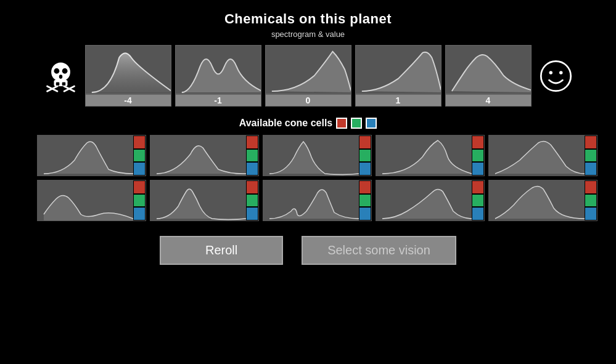  Describe the element at coordinates (252, 214) in the screenshot. I see `cone-6-blue-btn` at that location.